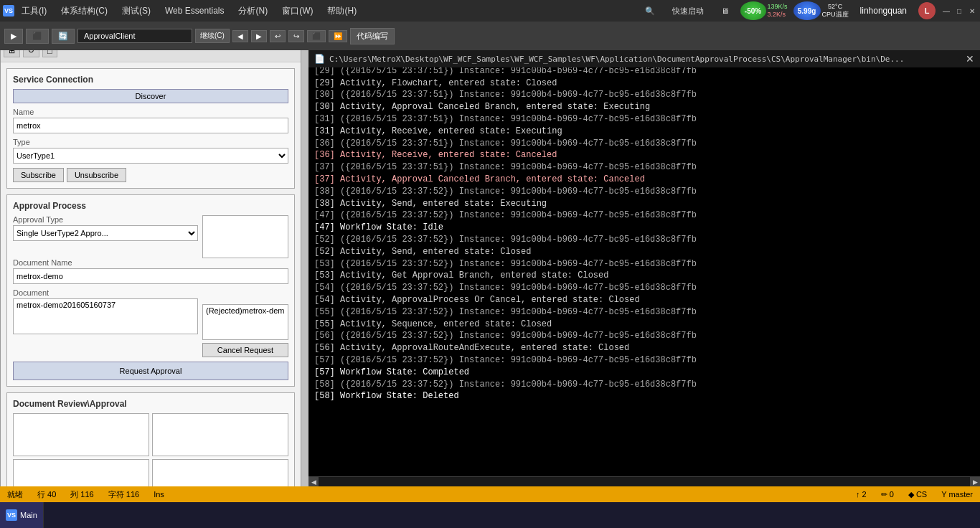 This screenshot has height=528, width=980. I want to click on temperature-box: 52°C CPU温度, so click(835, 11).